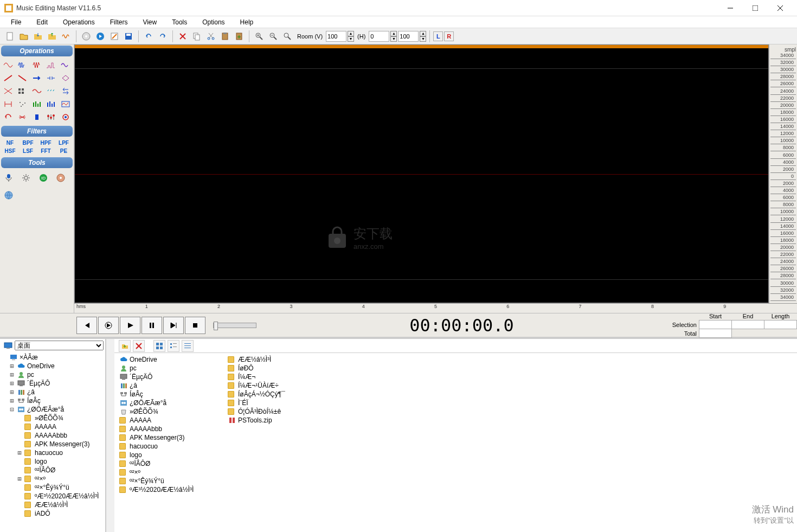 Image resolution: width=797 pixels, height=532 pixels. Describe the element at coordinates (171, 446) in the screenshot. I see `file-item: hacuocuo` at that location.